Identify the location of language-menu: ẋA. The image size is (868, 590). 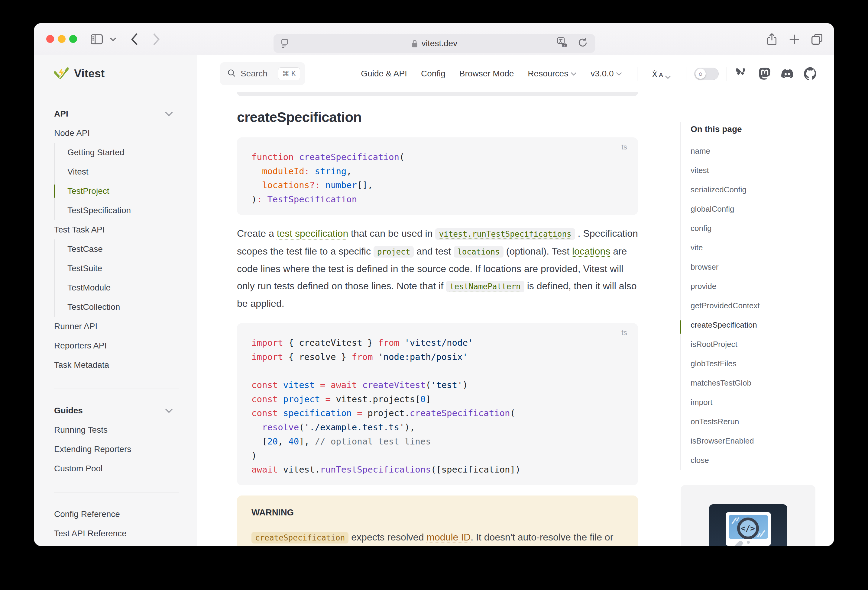
(662, 74).